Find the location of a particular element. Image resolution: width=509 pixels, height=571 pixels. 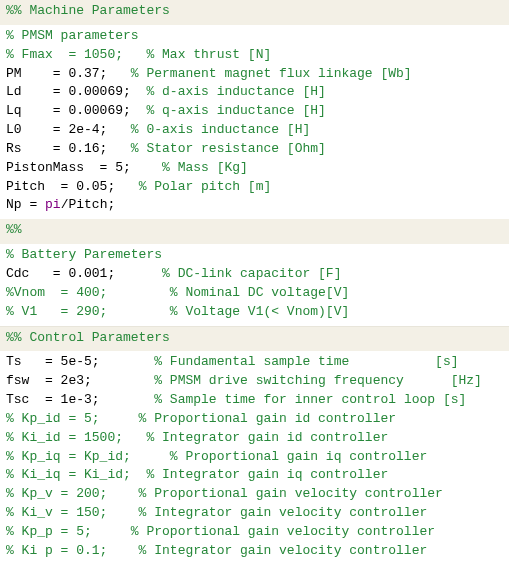

code-span: Cdc = 0.001; is located at coordinates (84, 274).